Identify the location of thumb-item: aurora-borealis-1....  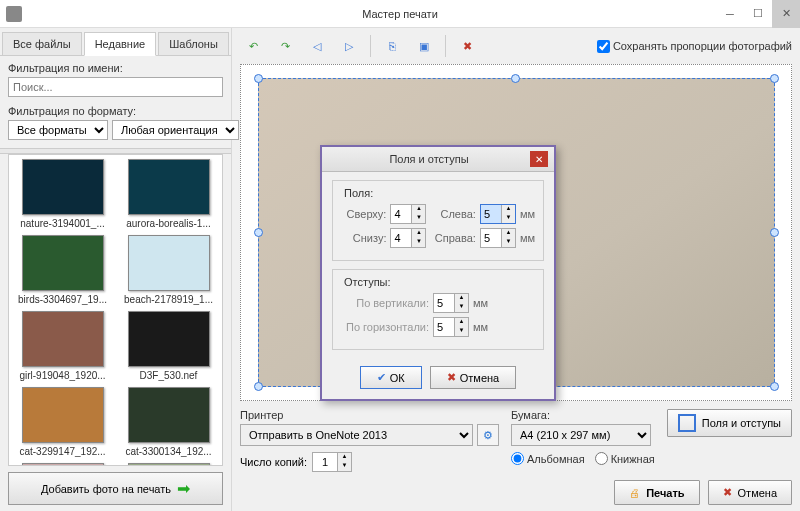
(169, 194).